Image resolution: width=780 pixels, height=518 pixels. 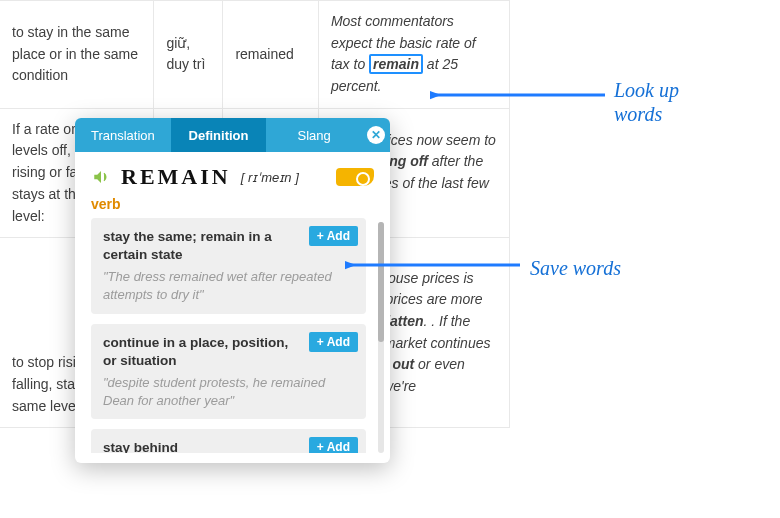 I want to click on key-icon, so click(x=355, y=177).